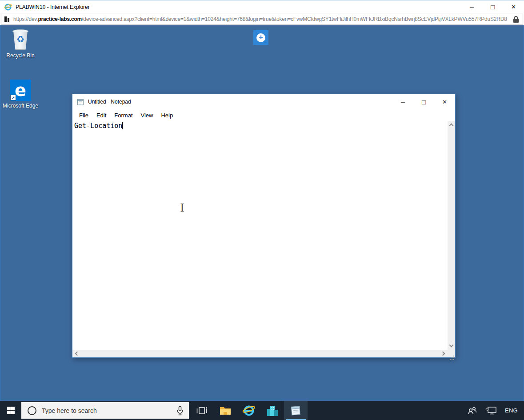 Image resolution: width=524 pixels, height=420 pixels. What do you see at coordinates (77, 354) in the screenshot?
I see `scroll-left-icon` at bounding box center [77, 354].